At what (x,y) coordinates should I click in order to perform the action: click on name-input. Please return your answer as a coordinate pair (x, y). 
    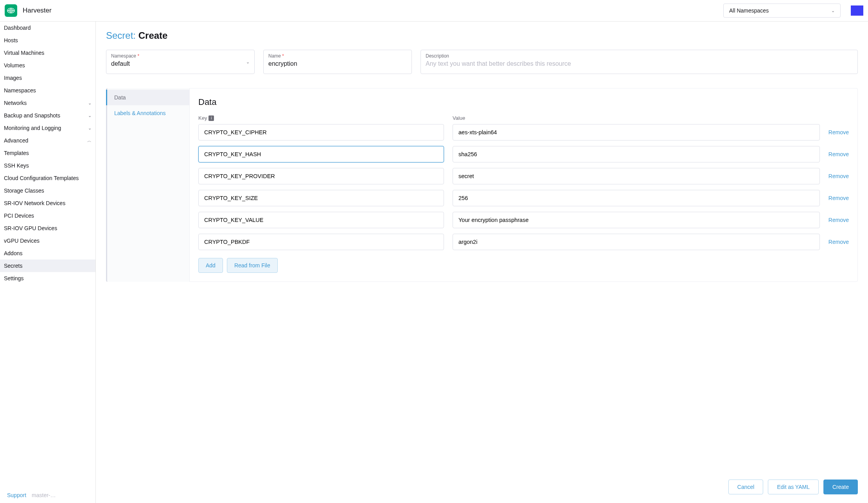
    Looking at the image, I should click on (338, 64).